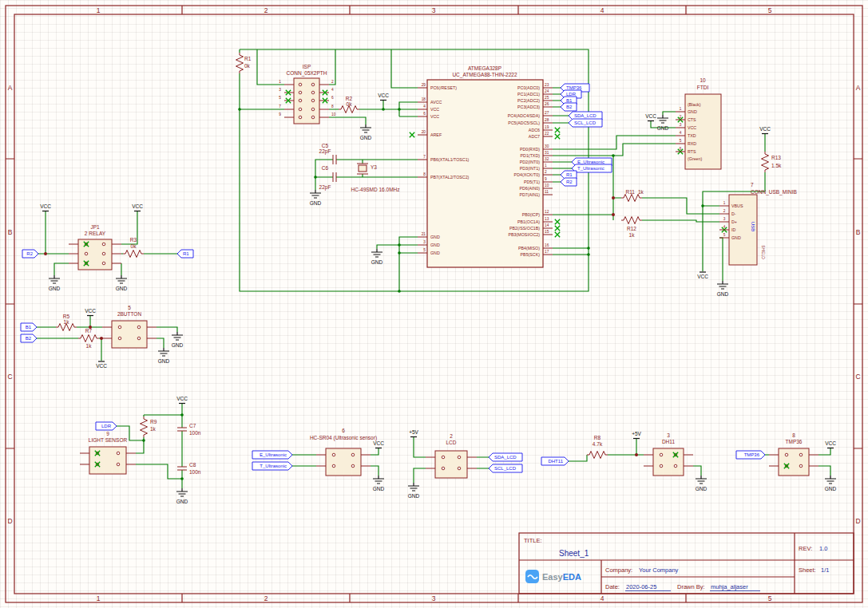 This screenshot has width=868, height=608. I want to click on net-flag-b2-button: B2, so click(29, 338).